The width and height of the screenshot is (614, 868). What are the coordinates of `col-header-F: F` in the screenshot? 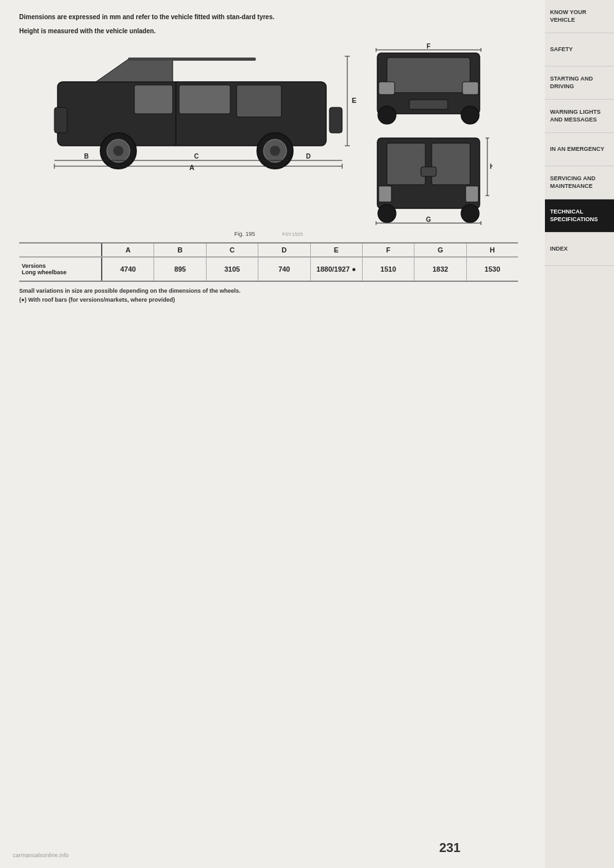 It's located at (389, 250).